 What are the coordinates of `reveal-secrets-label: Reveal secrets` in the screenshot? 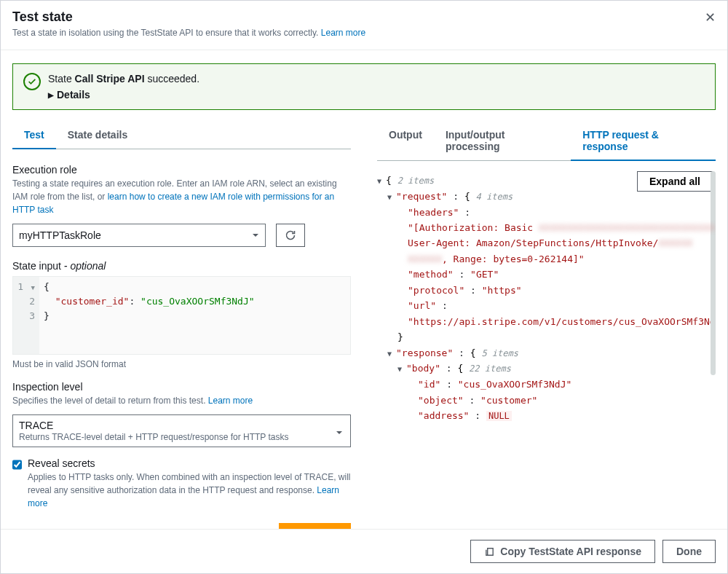 It's located at (189, 463).